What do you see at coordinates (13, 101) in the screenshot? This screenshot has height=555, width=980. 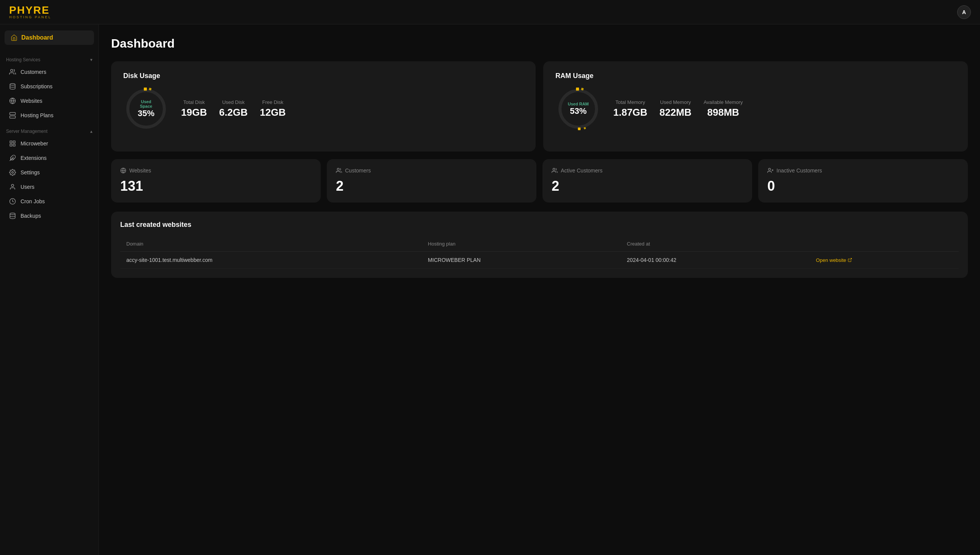 I see `globe-icon` at bounding box center [13, 101].